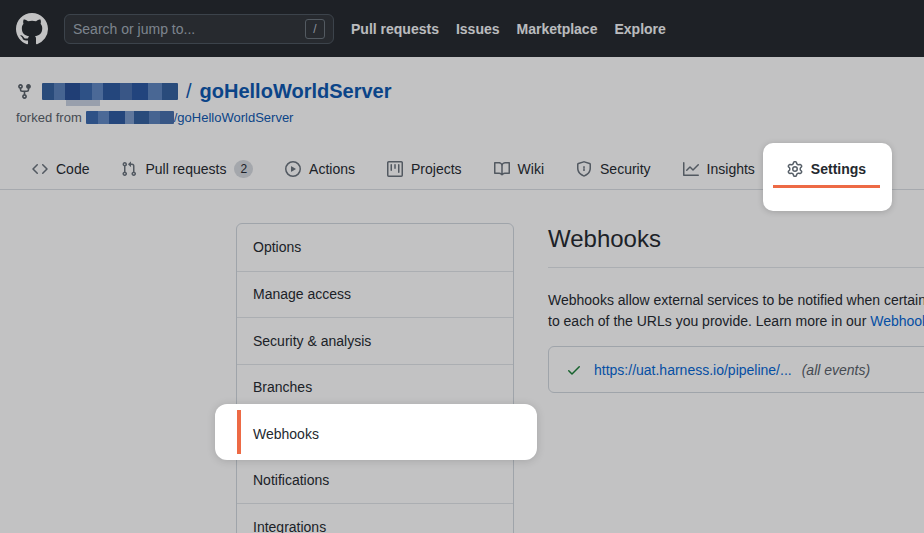  I want to click on slash-shortcut-badge: /, so click(315, 29).